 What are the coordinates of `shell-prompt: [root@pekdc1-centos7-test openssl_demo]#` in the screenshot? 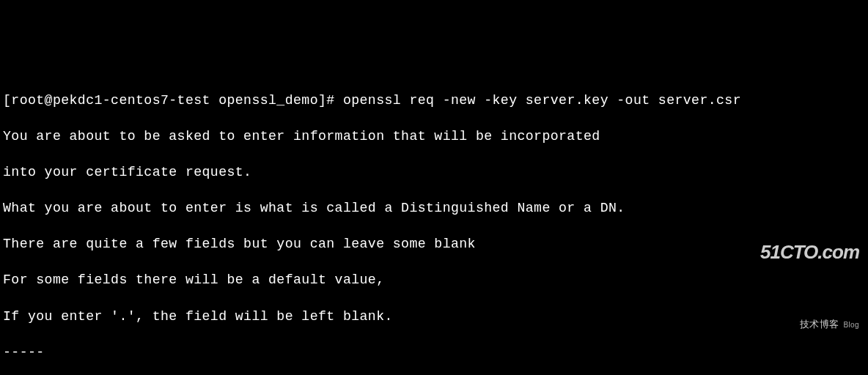 It's located at (173, 100).